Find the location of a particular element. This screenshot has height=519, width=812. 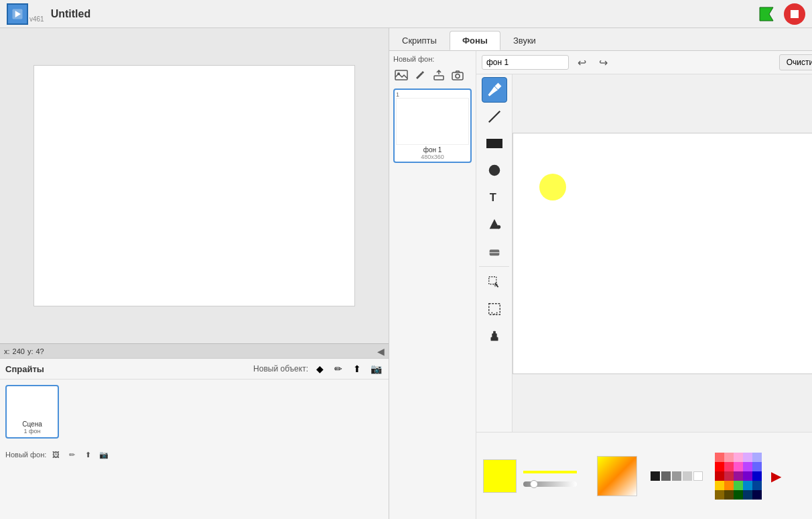

backdrop-number: 1 is located at coordinates (398, 95).